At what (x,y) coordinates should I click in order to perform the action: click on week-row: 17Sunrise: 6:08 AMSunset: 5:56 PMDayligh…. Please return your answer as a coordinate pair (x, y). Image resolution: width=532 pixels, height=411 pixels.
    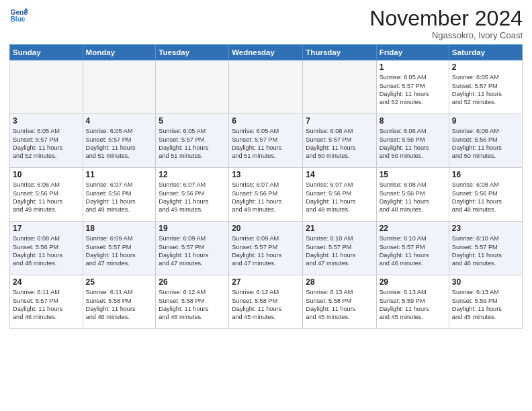
    Looking at the image, I should click on (266, 248).